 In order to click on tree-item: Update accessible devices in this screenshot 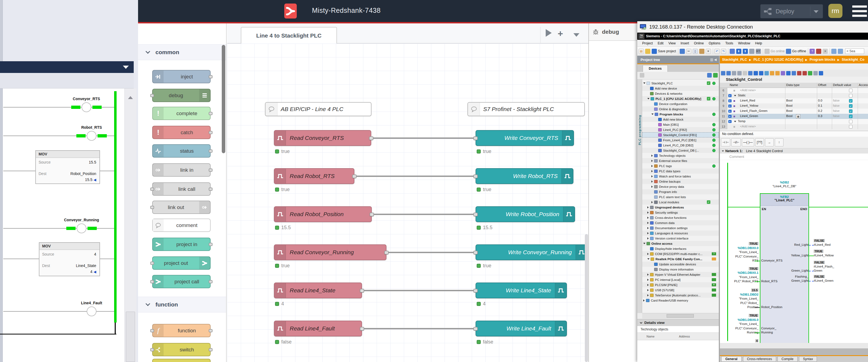, I will do `click(681, 264)`.